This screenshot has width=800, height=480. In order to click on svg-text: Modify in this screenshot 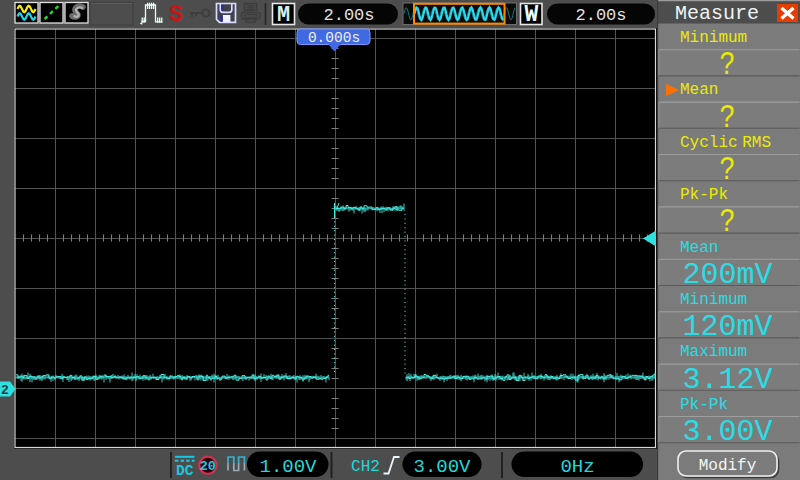, I will do `click(728, 466)`.